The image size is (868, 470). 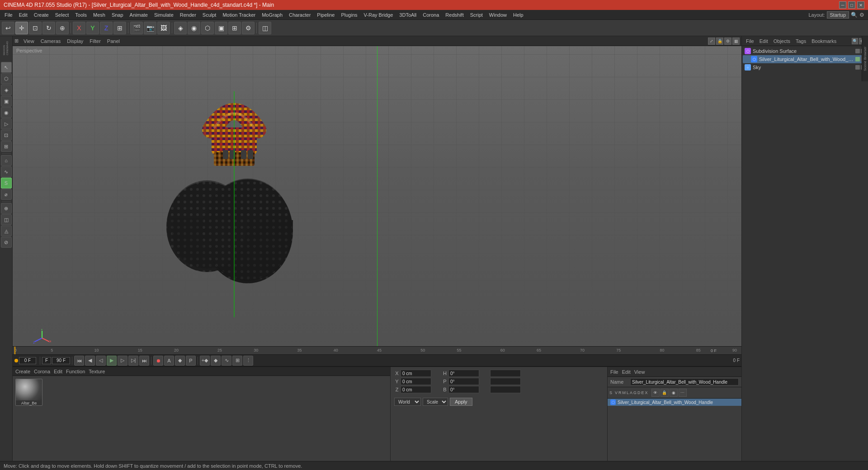 I want to click on move-tool-button: ✛, so click(x=22, y=28).